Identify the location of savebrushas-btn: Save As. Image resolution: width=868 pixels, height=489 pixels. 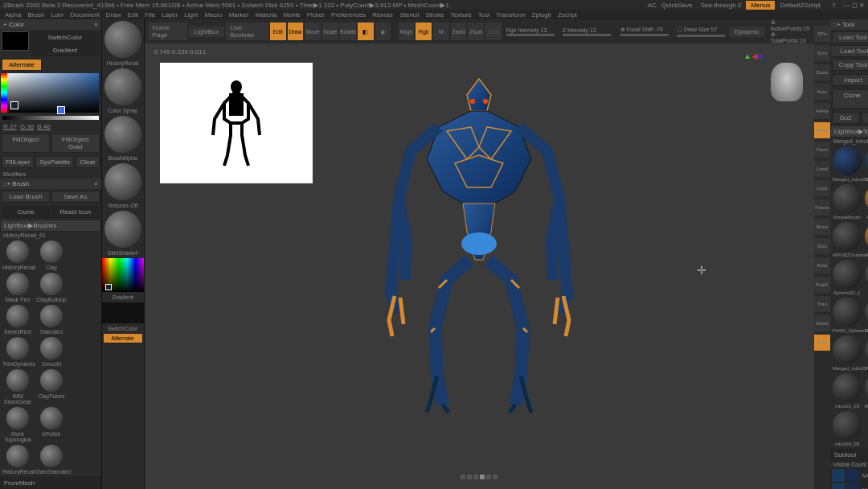
(76, 196).